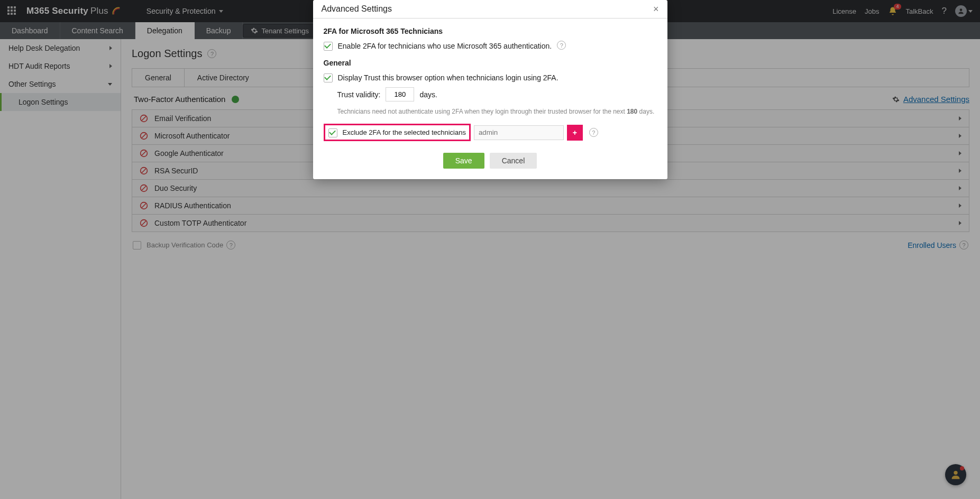 The width and height of the screenshot is (980, 499). I want to click on add-tech-button: +, so click(575, 133).